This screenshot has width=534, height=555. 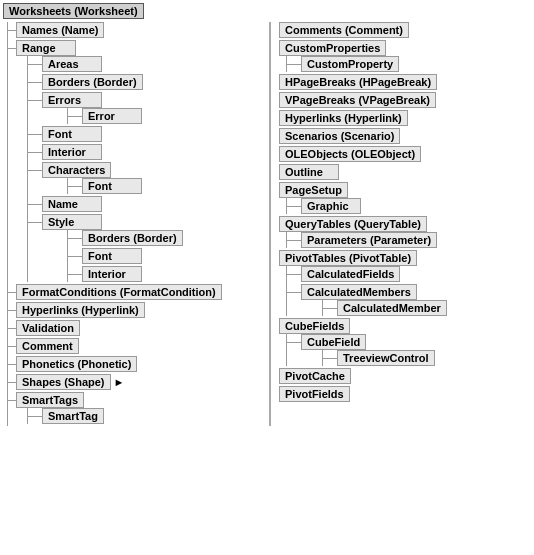 I want to click on style-label: Style, so click(x=72, y=222).